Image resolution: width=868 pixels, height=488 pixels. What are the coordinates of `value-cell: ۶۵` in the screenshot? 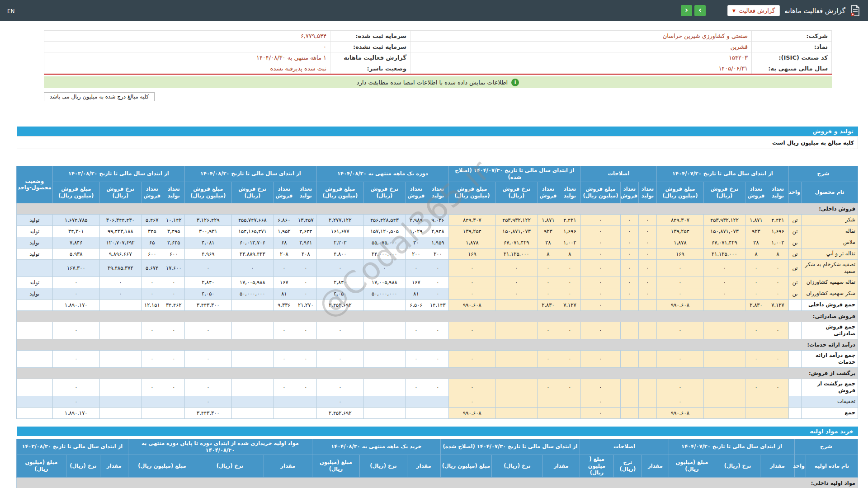 It's located at (152, 242).